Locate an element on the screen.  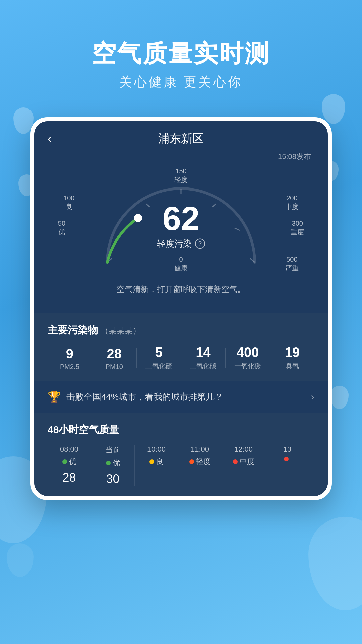
gauge-label-50: 50优 is located at coordinates (62, 228).